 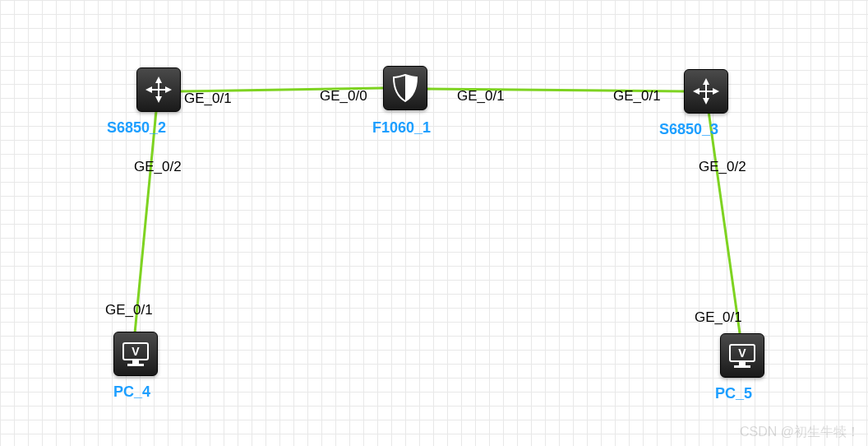 I want to click on port-pc_4-ge01: GE_0/1, so click(x=129, y=310).